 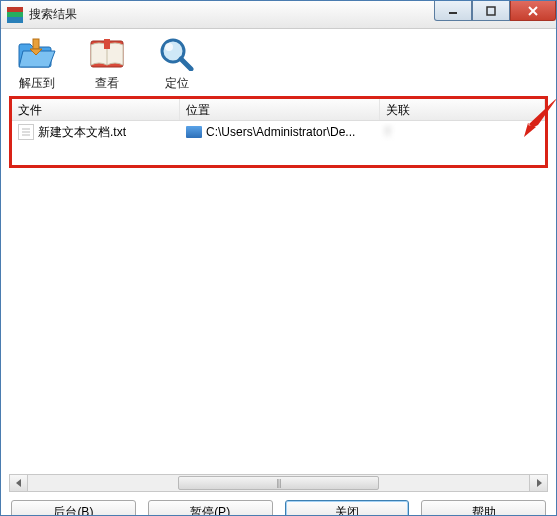 I want to click on cell-relation: f, so click(x=462, y=132).